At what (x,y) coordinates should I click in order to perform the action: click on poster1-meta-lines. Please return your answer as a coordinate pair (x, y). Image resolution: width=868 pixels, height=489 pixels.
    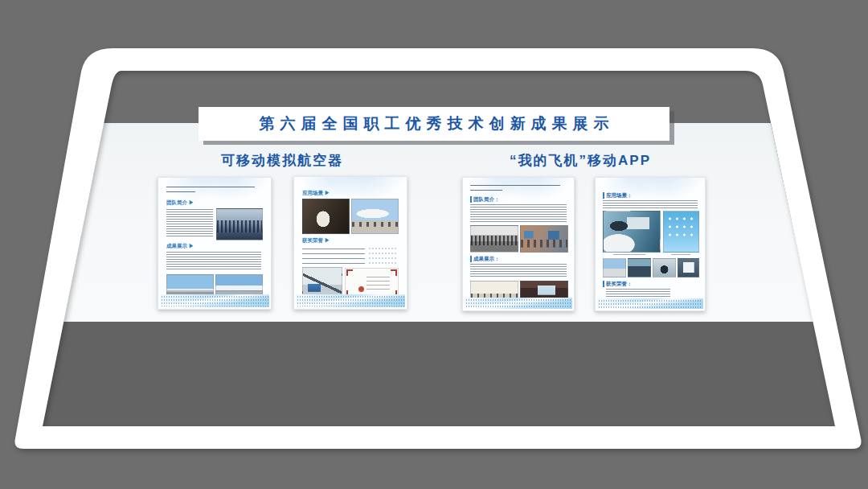
    Looking at the image, I should click on (211, 188).